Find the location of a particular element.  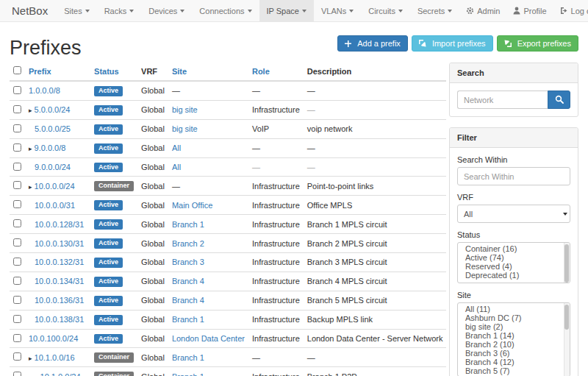

row-select-cell is located at coordinates (18, 319).